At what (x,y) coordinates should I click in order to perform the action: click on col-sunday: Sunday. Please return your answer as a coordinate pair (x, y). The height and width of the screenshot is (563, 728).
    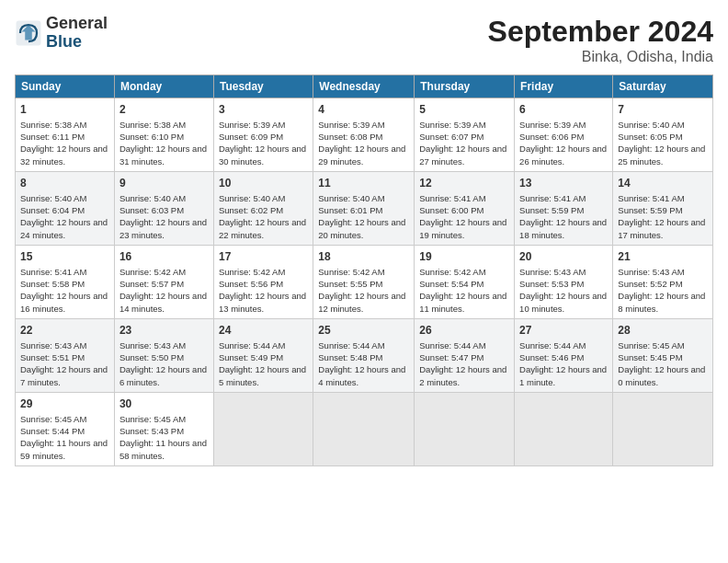
    Looking at the image, I should click on (65, 86).